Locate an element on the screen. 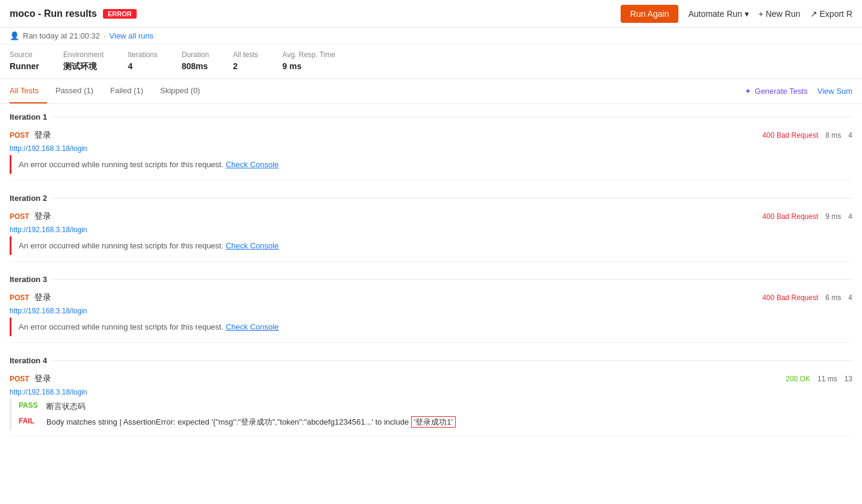  stat-value: 9 ms is located at coordinates (309, 66).